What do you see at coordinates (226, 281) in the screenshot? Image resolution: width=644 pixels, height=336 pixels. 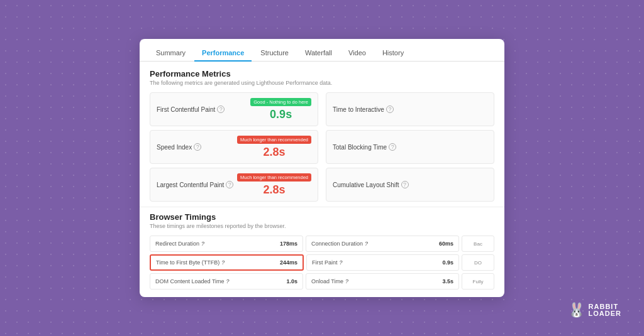 I see `timing-dcl: DOM Content Loaded Time ? 1.0s` at bounding box center [226, 281].